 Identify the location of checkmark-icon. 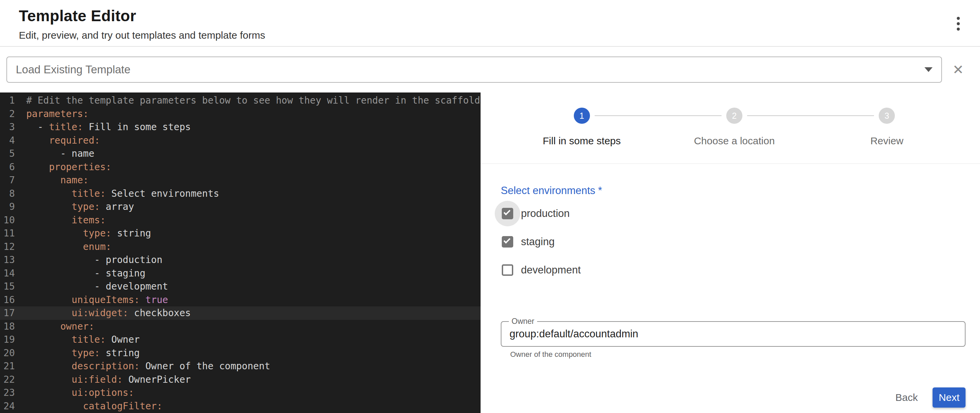
(507, 212).